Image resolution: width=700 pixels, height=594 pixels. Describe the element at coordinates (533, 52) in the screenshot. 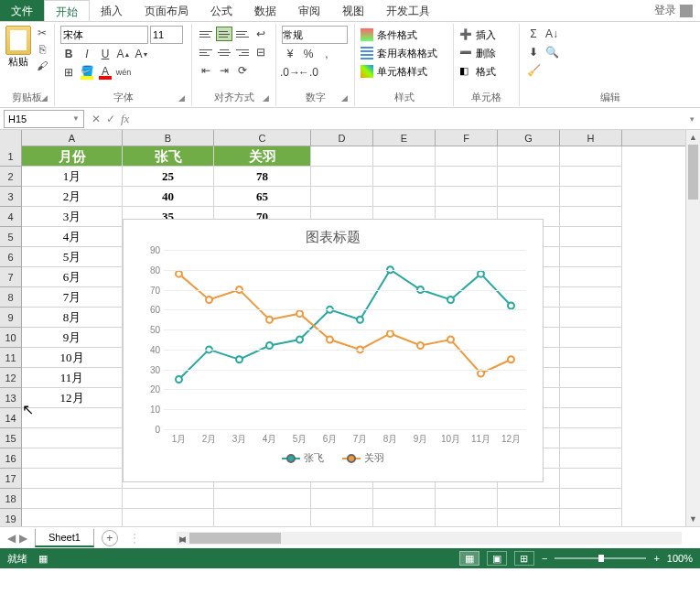

I see `fill-icon: ⬇` at that location.